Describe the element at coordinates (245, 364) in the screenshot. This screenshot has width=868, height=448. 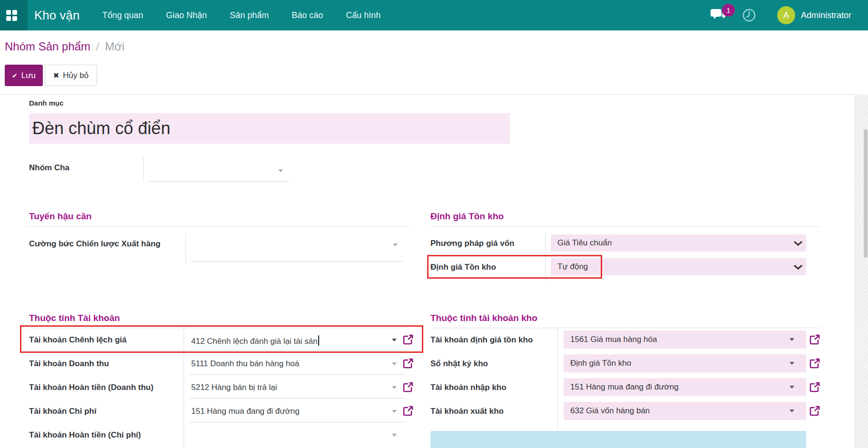
I see `income-account-input: 5111 Doanh thu bán hàng hoá` at that location.